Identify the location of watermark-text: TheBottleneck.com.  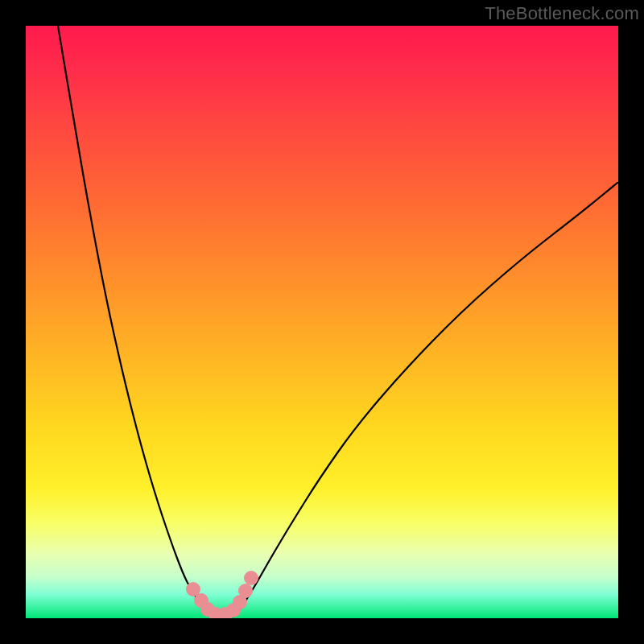
(562, 14).